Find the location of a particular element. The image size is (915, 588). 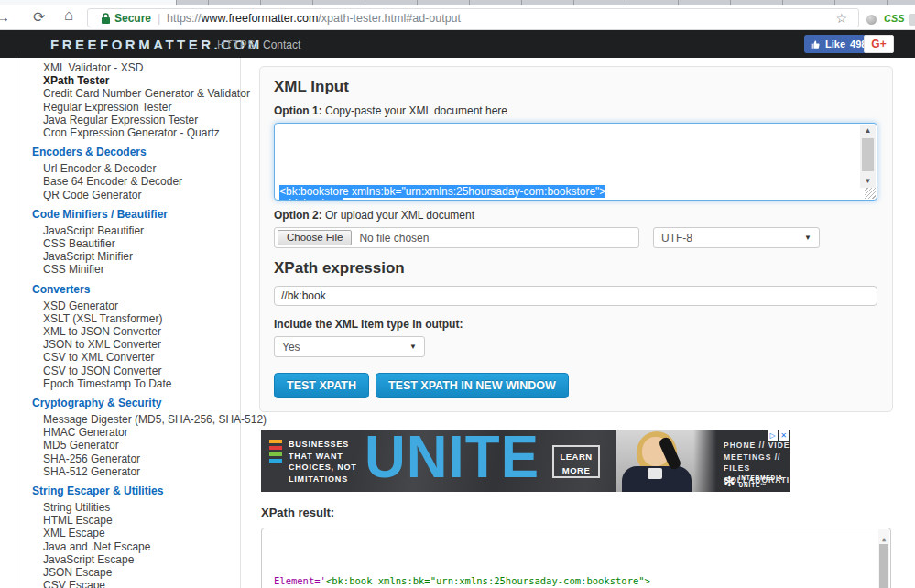

sidebar-item: CSS Beautifier is located at coordinates (136, 244).